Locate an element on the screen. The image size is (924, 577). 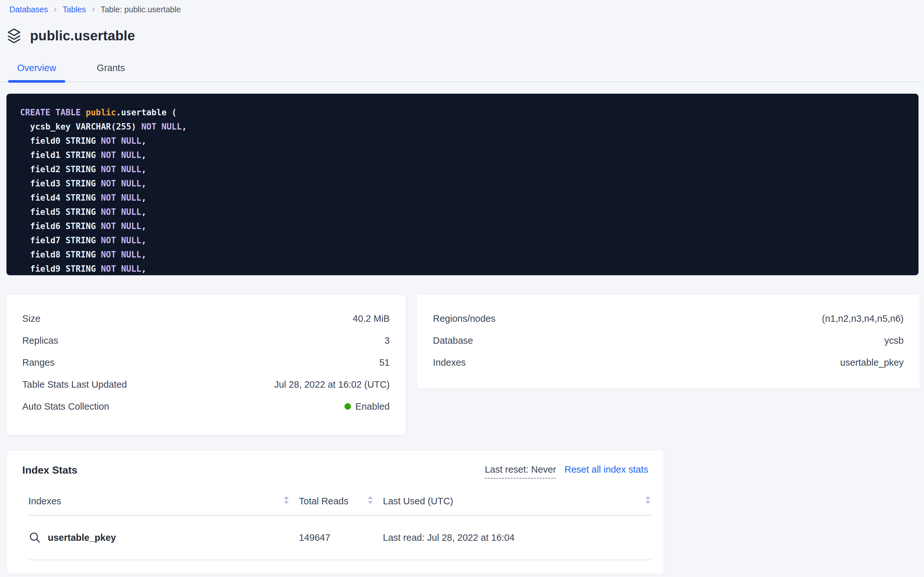
detail-row-stats-updated: Table Stats Last Updated Jul 28, 2022 at… is located at coordinates (206, 385).